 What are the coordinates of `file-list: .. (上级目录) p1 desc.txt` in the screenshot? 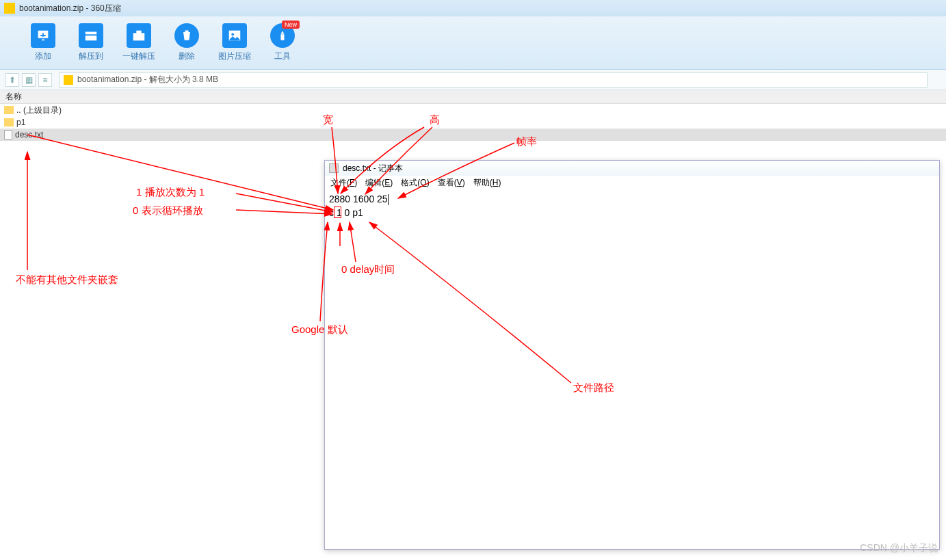 It's located at (473, 122).